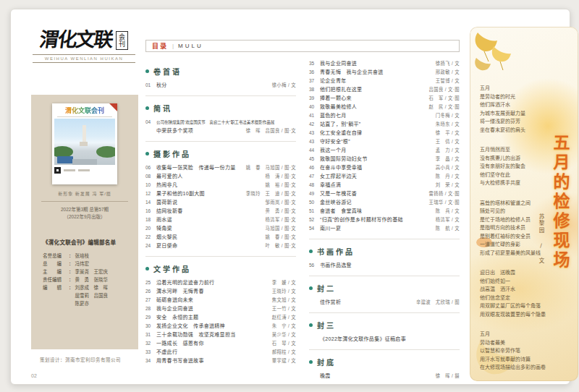 The image size is (579, 392). What do you see at coordinates (384, 90) in the screenshot?
I see `toc-item: 38他们把根扎在这里吕国良 / 文·图` at bounding box center [384, 90].